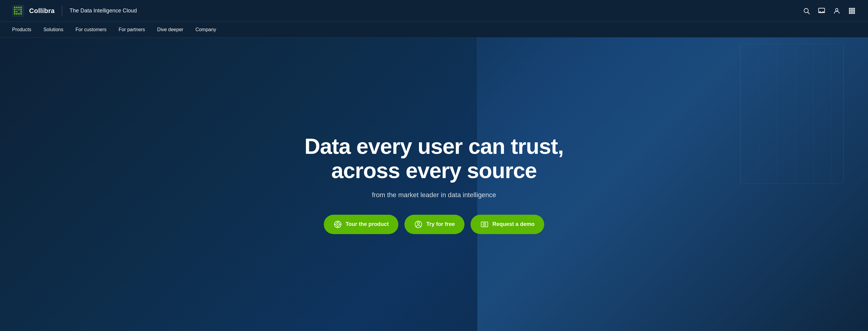 This screenshot has height=331, width=868. Describe the element at coordinates (91, 30) in the screenshot. I see `nav-item-for-customers: For customers` at that location.